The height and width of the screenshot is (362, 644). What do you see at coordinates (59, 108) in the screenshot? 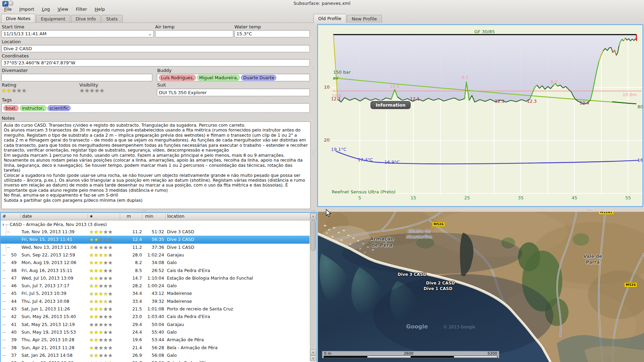
I see `tag-pill: scientific` at bounding box center [59, 108].